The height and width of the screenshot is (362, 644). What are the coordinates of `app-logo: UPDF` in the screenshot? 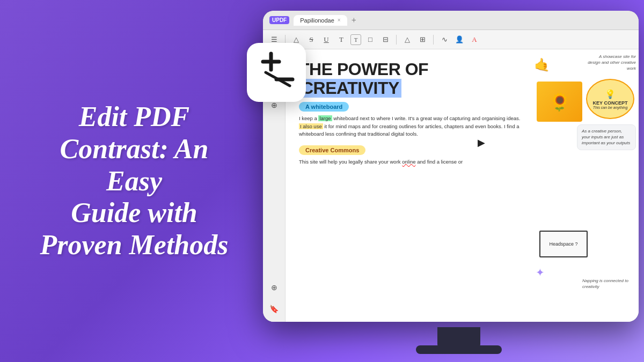 It's located at (279, 20).